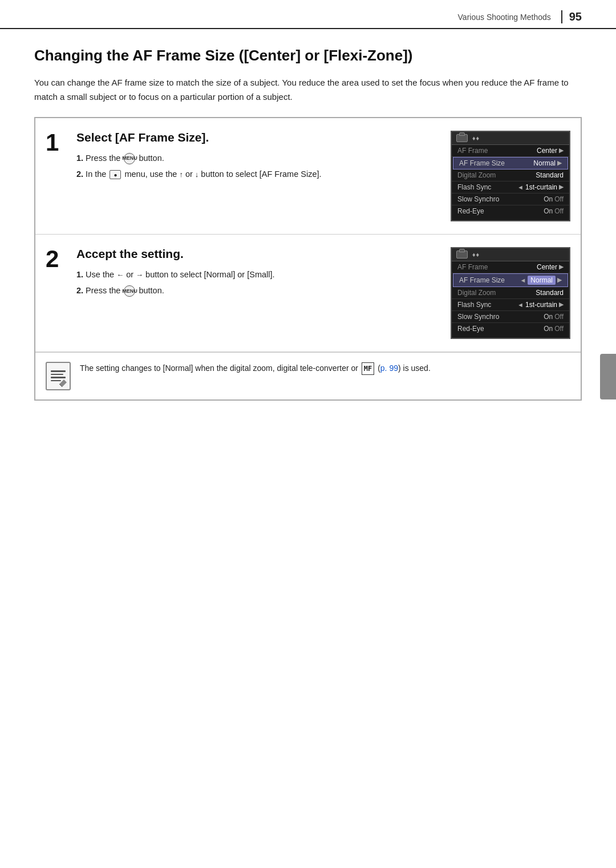 The width and height of the screenshot is (616, 868). I want to click on section-label: Various Shooting Methods, so click(504, 17).